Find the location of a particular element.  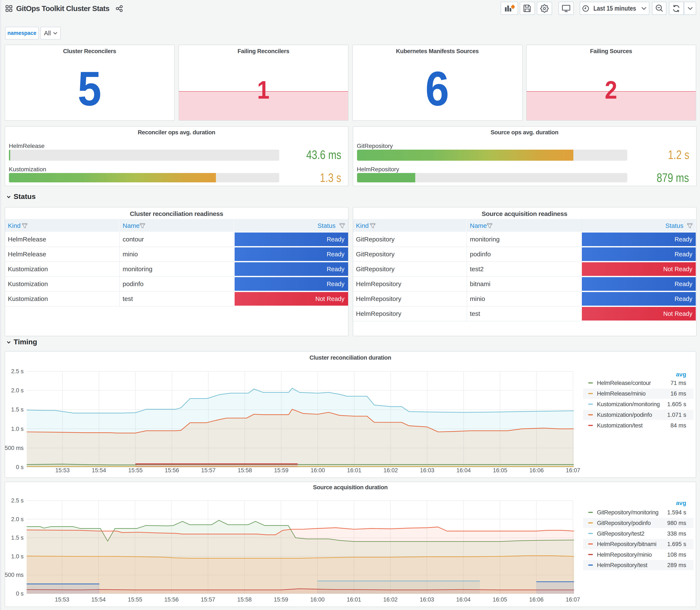

svg-text: 980 ms is located at coordinates (677, 523).